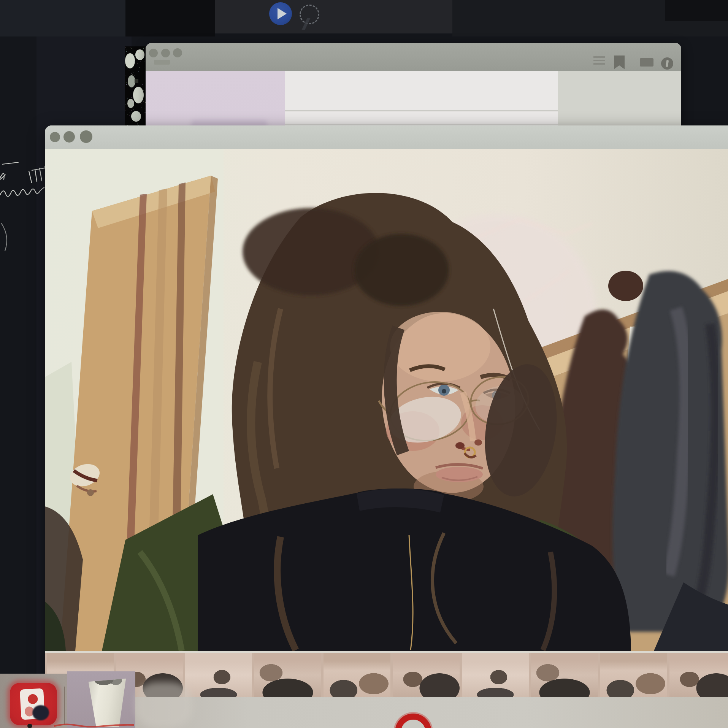 The height and width of the screenshot is (728, 728). Describe the element at coordinates (101, 699) in the screenshot. I see `trash-panel` at that location.